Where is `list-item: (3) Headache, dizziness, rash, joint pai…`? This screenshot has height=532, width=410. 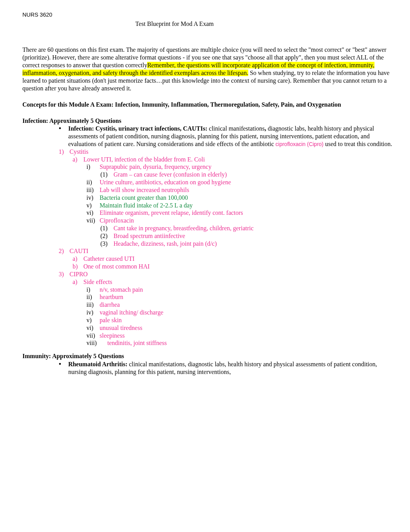 list-item: (3) Headache, dizziness, rash, joint pai… is located at coordinates (248, 244).